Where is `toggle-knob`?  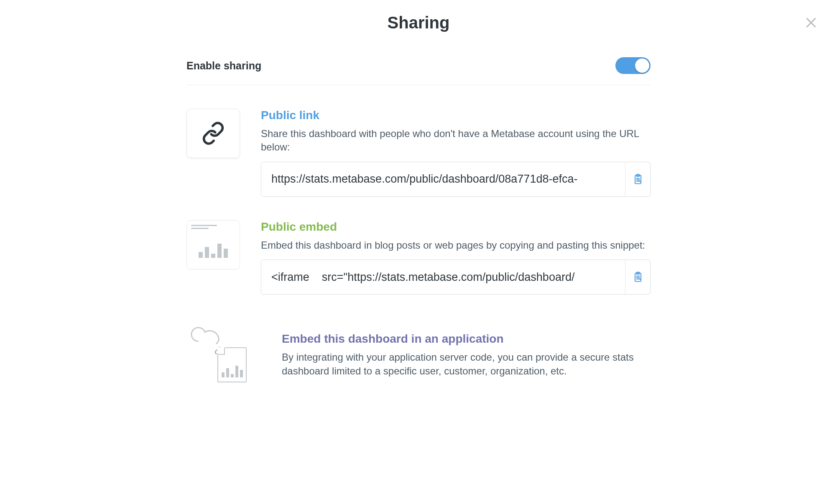 toggle-knob is located at coordinates (642, 66).